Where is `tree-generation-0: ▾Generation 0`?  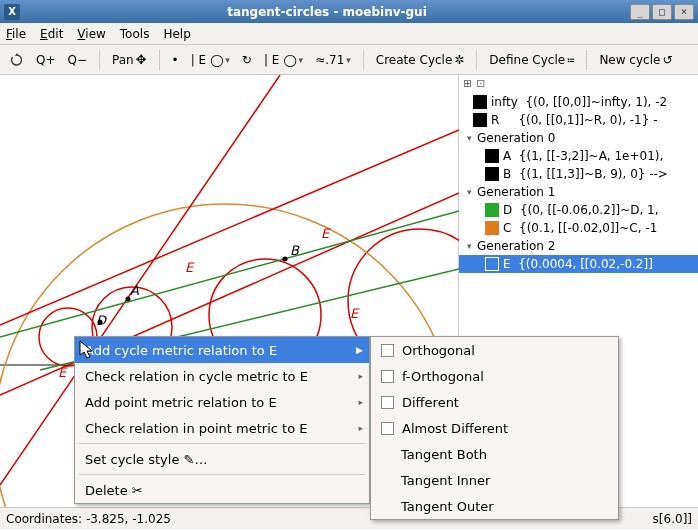
tree-generation-0: ▾Generation 0 is located at coordinates (578, 138).